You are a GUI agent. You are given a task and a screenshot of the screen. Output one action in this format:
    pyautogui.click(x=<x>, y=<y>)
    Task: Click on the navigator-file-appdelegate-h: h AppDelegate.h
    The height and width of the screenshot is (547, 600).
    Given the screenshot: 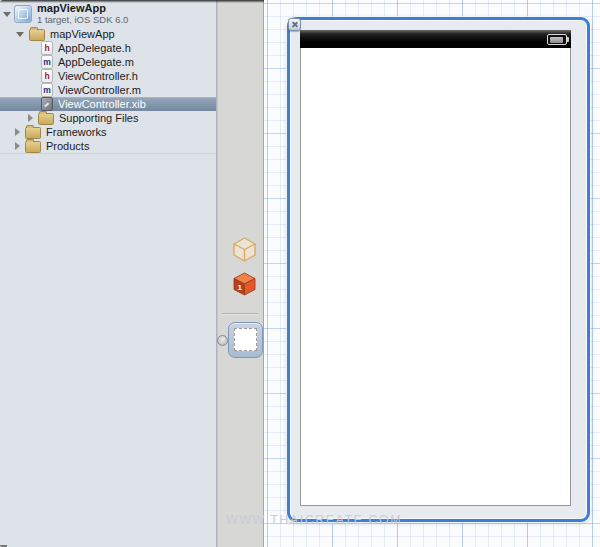 What is the action you would take?
    pyautogui.click(x=108, y=48)
    